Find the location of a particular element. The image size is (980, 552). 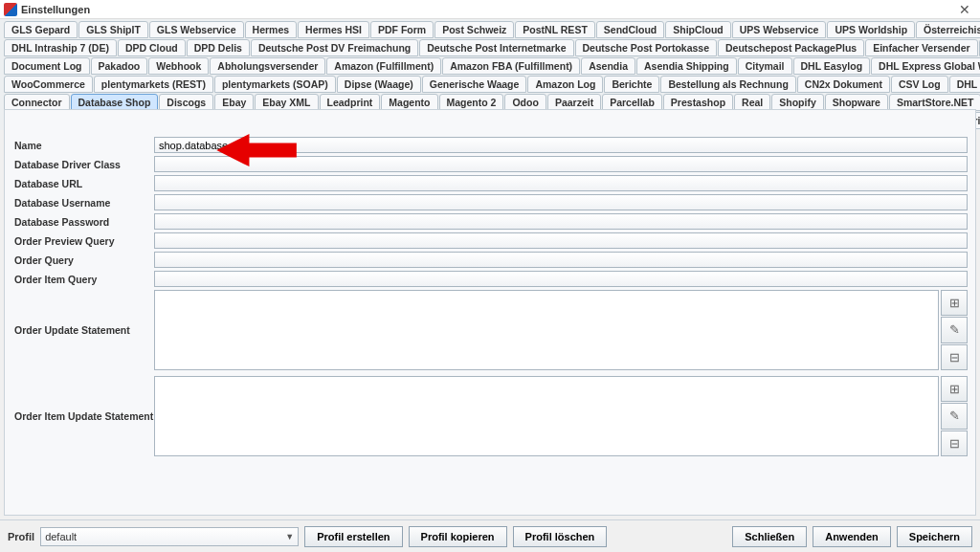

tab-hermes-hsi: Hermes HSI is located at coordinates (333, 30).